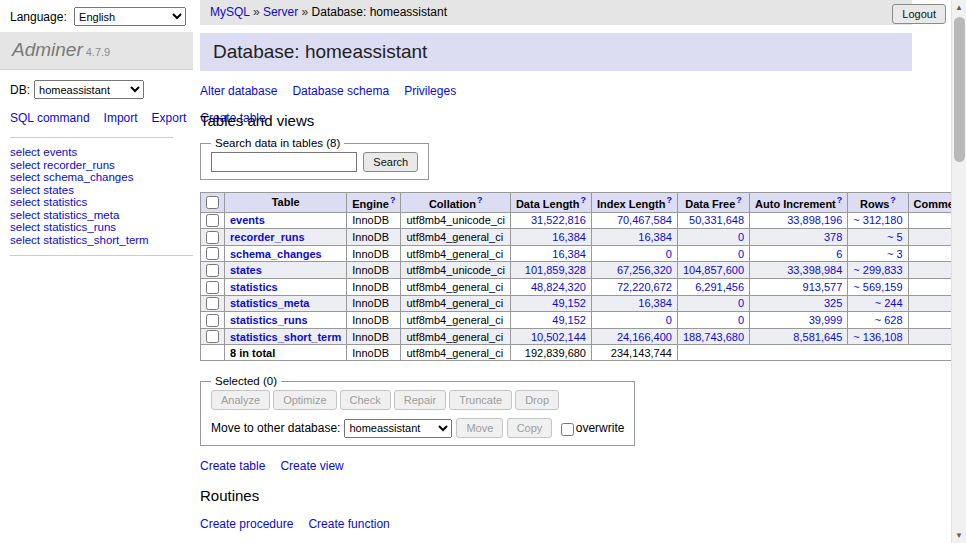 Image resolution: width=966 pixels, height=543 pixels. Describe the element at coordinates (480, 400) in the screenshot. I see `truncate-button: Truncate` at that location.